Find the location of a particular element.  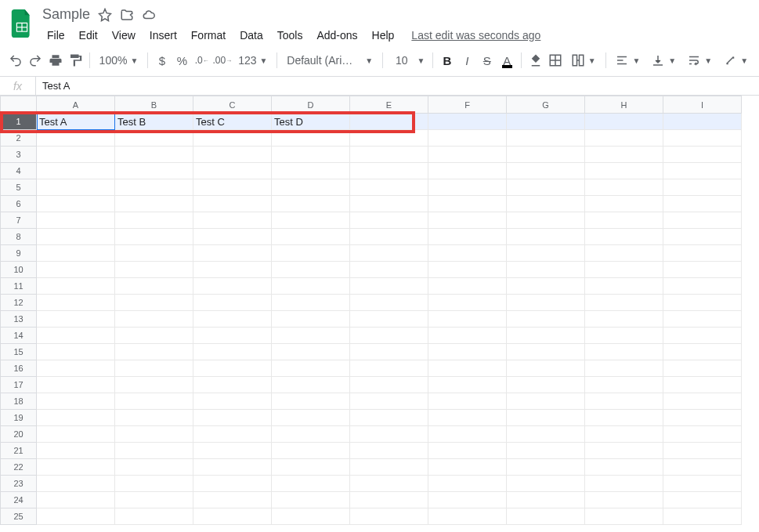

cell-E25 is located at coordinates (389, 517).